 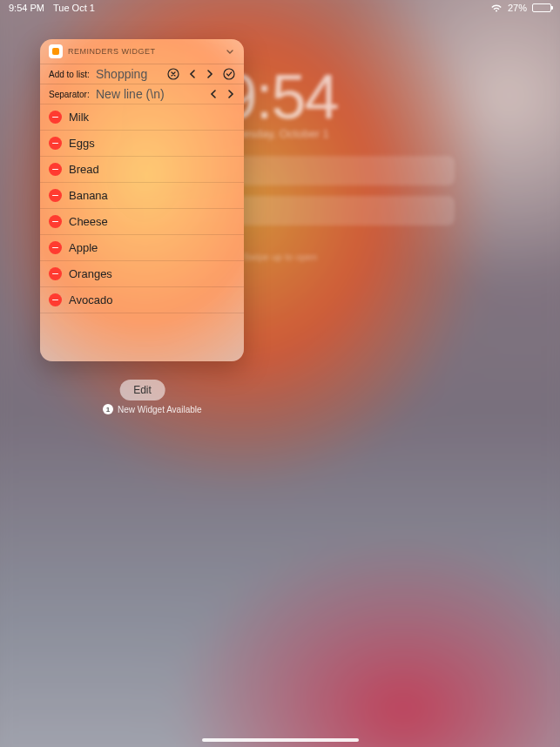 I want to click on list-item-label: Apple, so click(x=84, y=247).